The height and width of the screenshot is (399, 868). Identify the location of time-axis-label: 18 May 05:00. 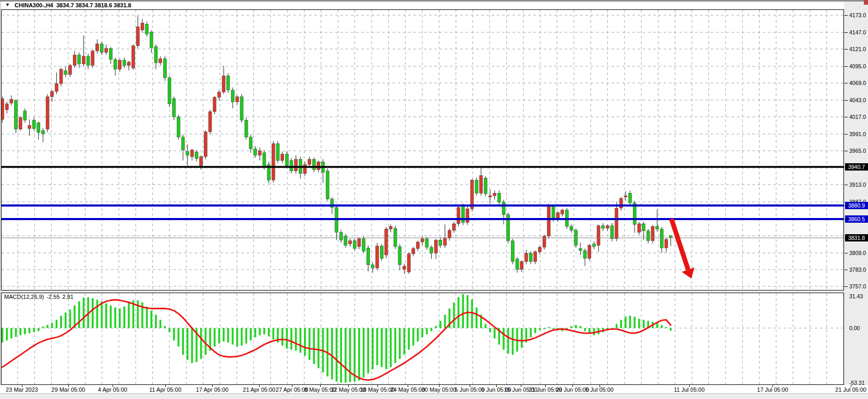
(377, 390).